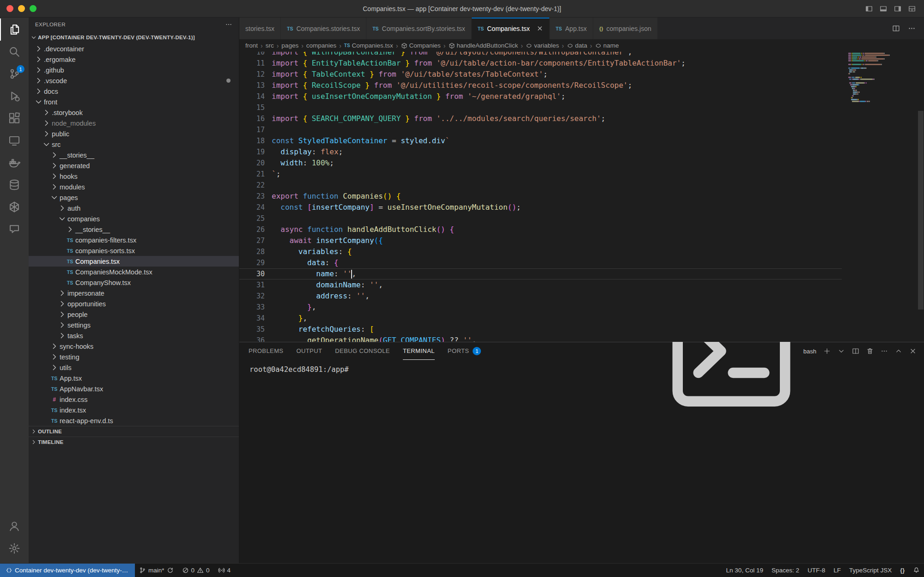 The image size is (924, 577). Describe the element at coordinates (134, 420) in the screenshot. I see `tree-file-react-app-env-d-ts: TSreact-app-env.d.ts` at that location.